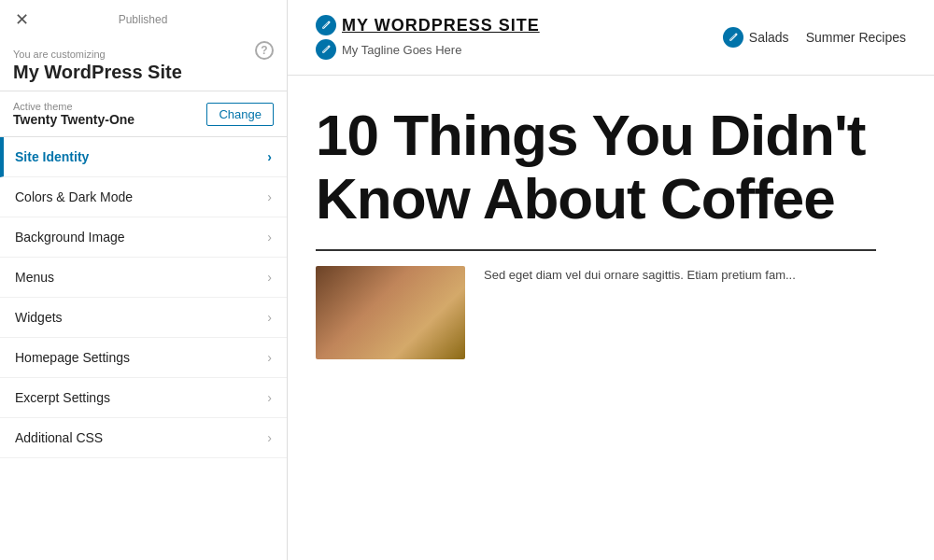 This screenshot has width=934, height=560. I want to click on preview-excerpt: Sed eget diam vel dui ornare sagittis. E…, so click(640, 276).